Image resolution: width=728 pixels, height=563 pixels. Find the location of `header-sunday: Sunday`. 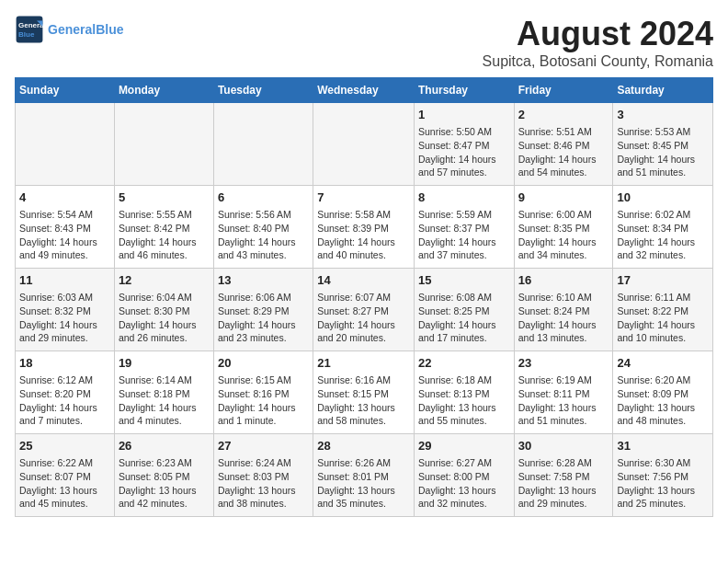

header-sunday: Sunday is located at coordinates (65, 90).